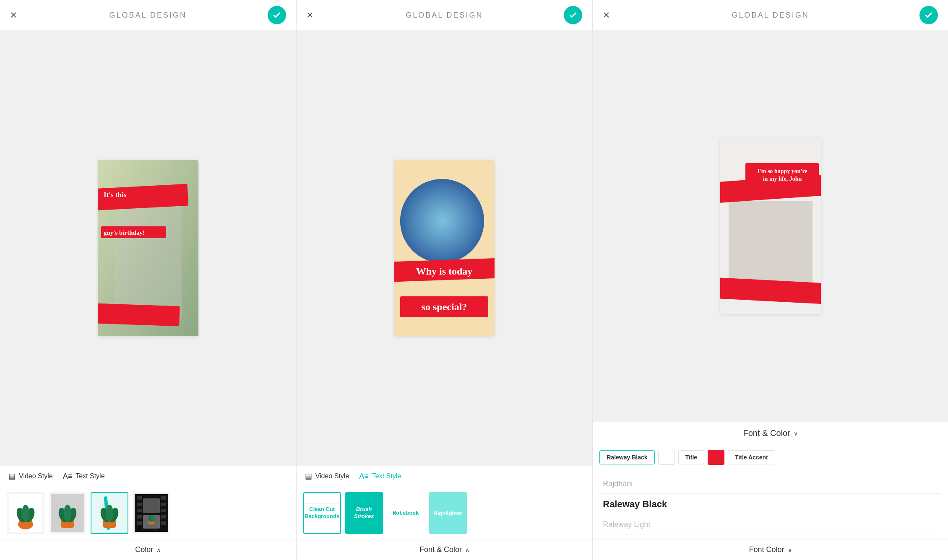  I want to click on chip-title: Title, so click(691, 457).